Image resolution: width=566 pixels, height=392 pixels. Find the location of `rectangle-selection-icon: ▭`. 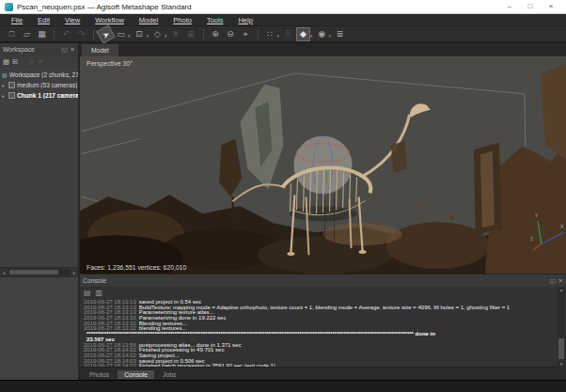

rectangle-selection-icon: ▭ is located at coordinates (120, 34).